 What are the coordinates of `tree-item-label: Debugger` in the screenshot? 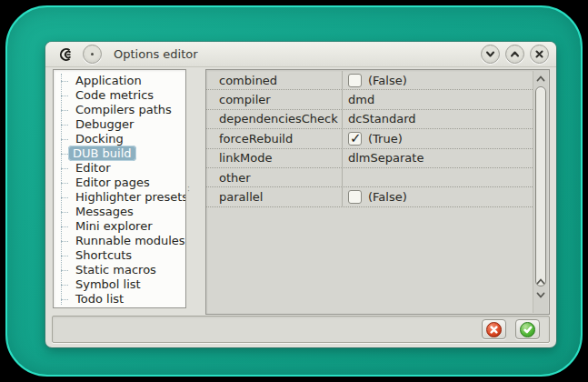 It's located at (105, 124).